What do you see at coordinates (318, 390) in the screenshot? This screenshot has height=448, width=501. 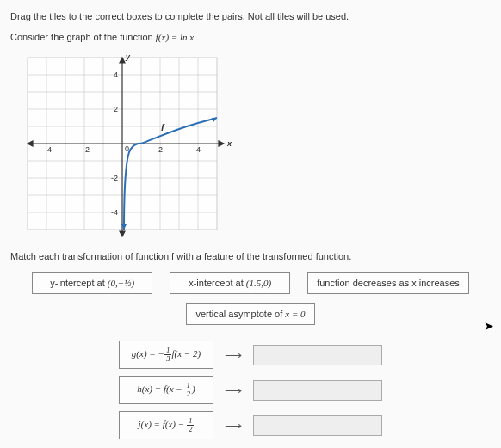 I see `drop-h` at bounding box center [318, 390].